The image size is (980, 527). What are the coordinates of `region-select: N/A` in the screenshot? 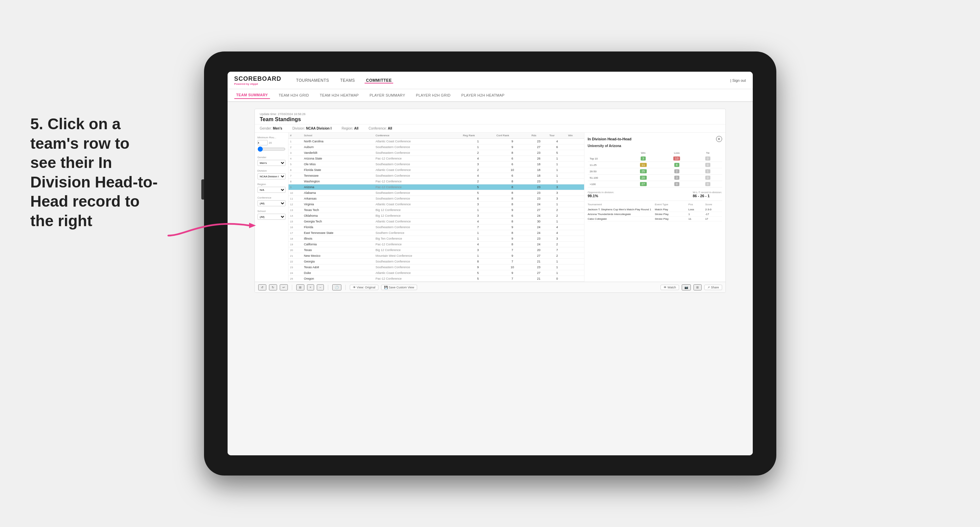 It's located at (272, 190).